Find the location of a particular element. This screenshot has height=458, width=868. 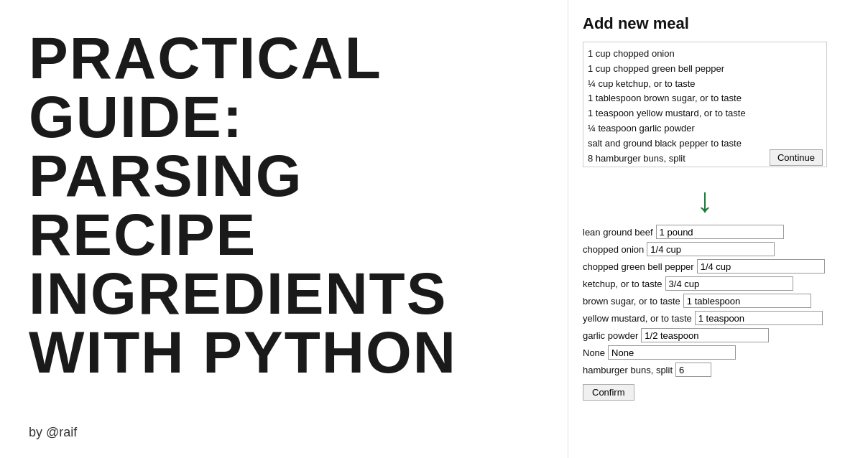

ingredient-row: None is located at coordinates (719, 352).